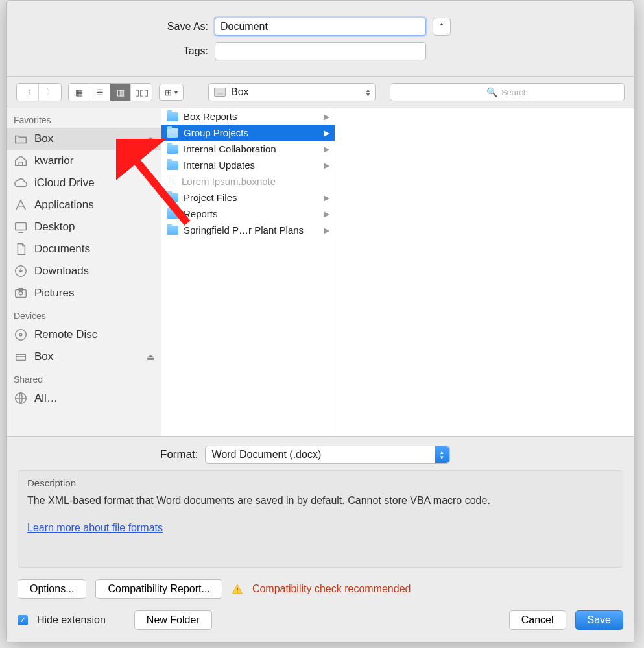 This screenshot has width=644, height=648. Describe the element at coordinates (39, 92) in the screenshot. I see `nav-segment: 〈 〉` at that location.